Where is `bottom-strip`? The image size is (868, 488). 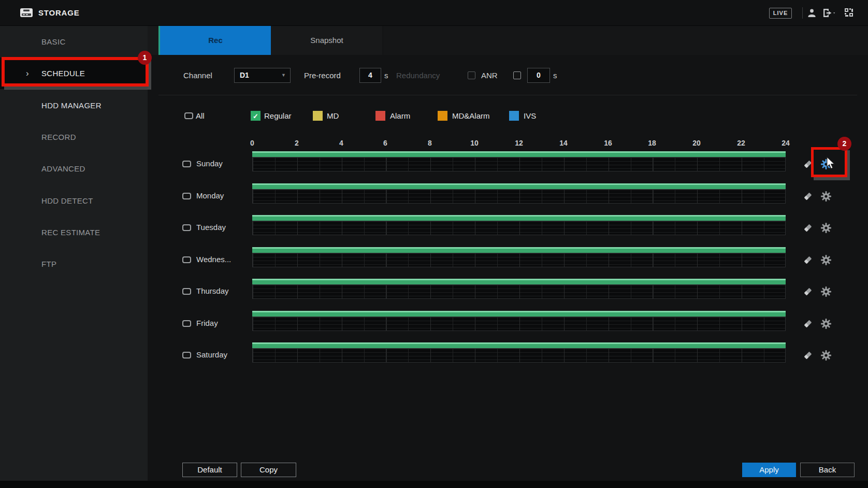
bottom-strip is located at coordinates (434, 484).